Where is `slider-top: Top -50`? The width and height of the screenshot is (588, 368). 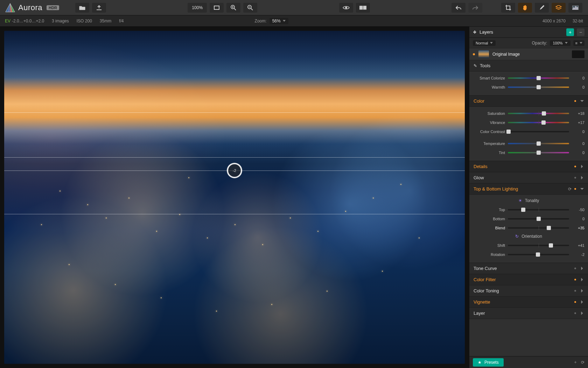 slider-top: Top -50 is located at coordinates (528, 210).